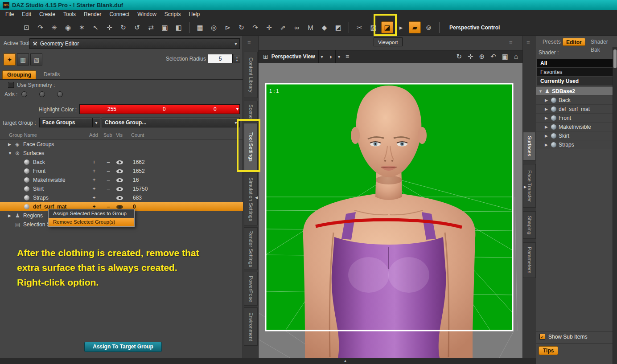 This screenshot has height=364, width=617. What do you see at coordinates (237, 57) in the screenshot?
I see `spin-up-icon: ▴` at bounding box center [237, 57].